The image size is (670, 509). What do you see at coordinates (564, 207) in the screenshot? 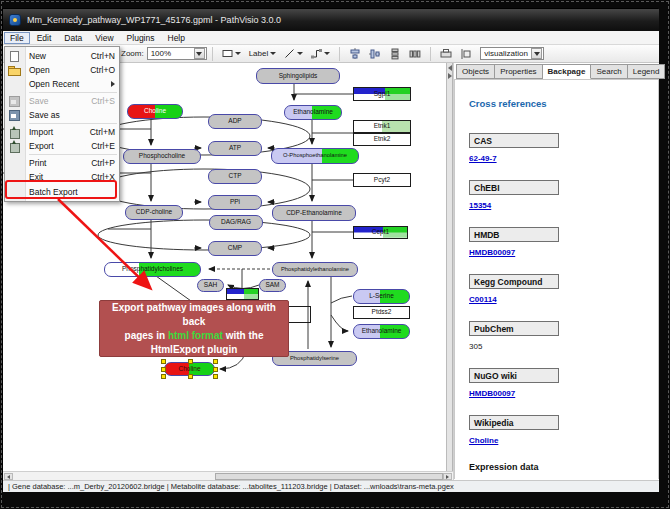
I see `crossref-value: 15354` at bounding box center [564, 207].